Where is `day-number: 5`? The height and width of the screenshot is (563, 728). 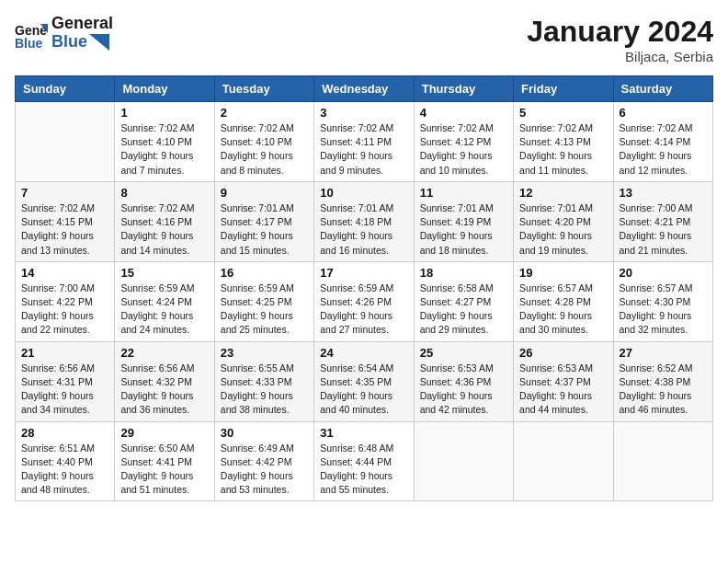
day-number: 5 is located at coordinates (563, 112).